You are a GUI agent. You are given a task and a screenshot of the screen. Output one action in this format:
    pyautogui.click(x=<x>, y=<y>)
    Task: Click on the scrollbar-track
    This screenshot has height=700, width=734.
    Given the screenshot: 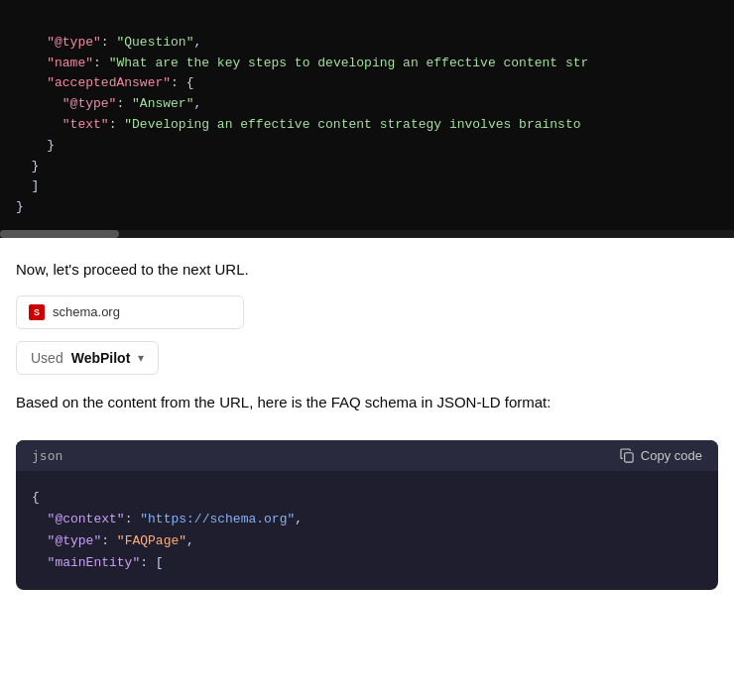 What is the action you would take?
    pyautogui.click(x=367, y=234)
    